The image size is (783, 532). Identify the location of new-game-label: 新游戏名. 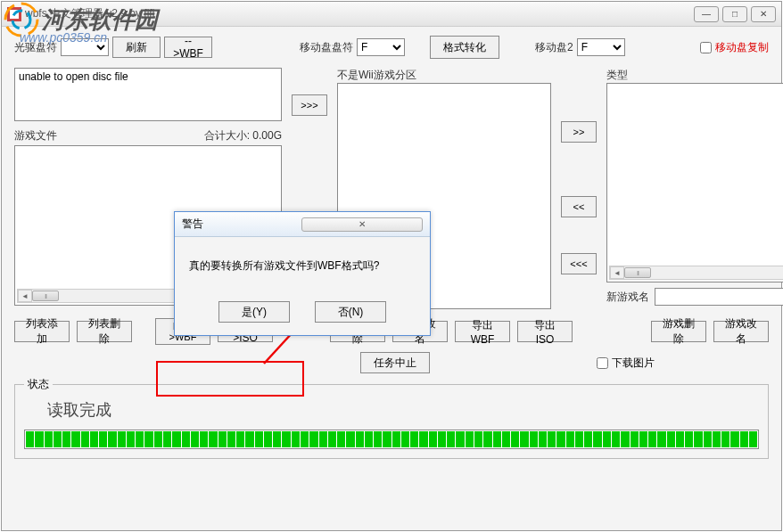
(628, 298).